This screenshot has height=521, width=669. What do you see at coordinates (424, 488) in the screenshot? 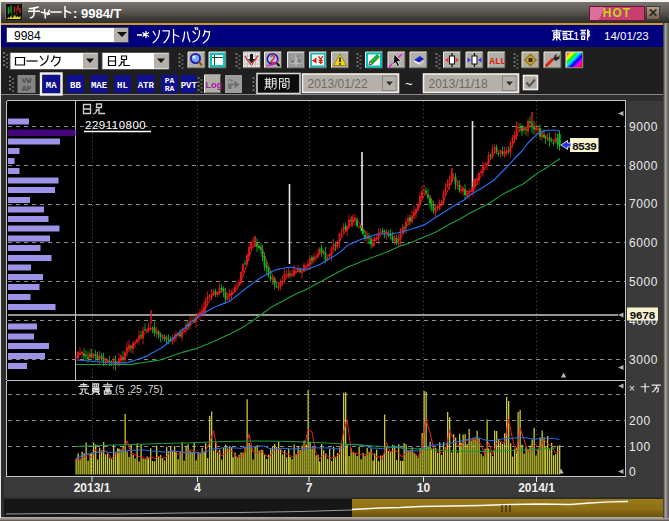
I see `svg-text: 10` at bounding box center [424, 488].